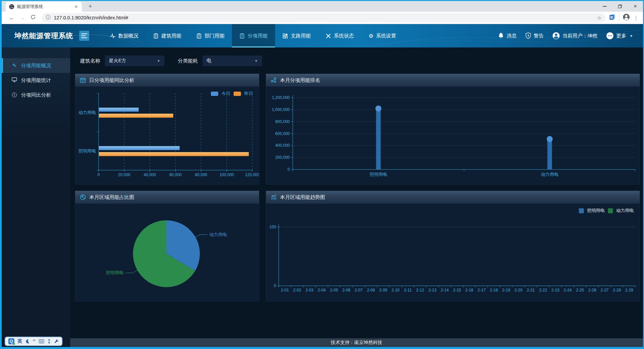 This screenshot has height=349, width=644. Describe the element at coordinates (27, 341) in the screenshot. I see `moon-icon` at that location.